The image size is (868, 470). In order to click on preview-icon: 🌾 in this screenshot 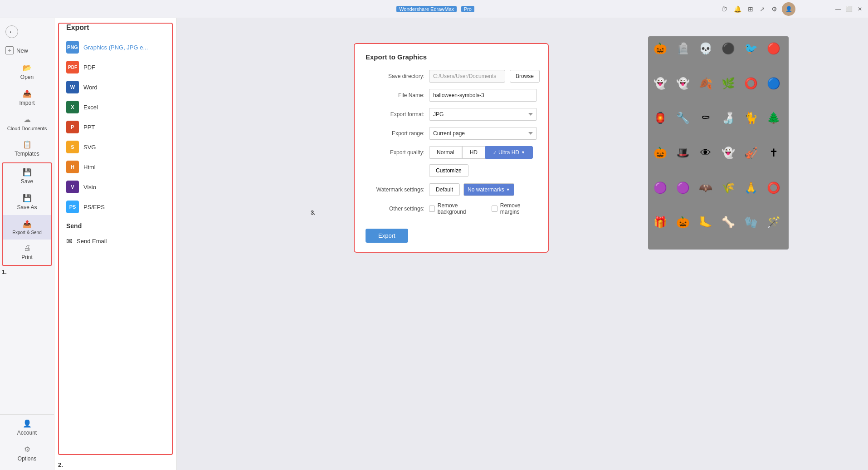, I will do `click(728, 188)`.